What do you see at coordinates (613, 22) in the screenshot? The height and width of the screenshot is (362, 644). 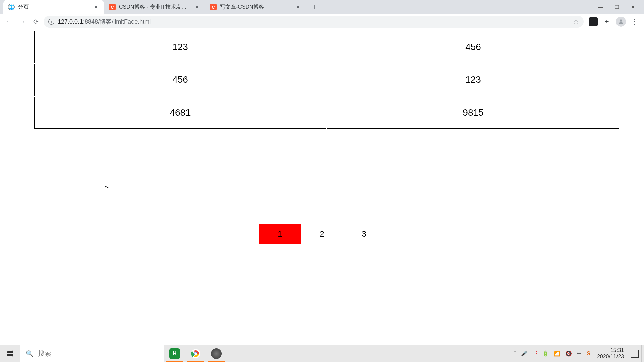 I see `extensions-area: ✦ ⋮` at bounding box center [613, 22].